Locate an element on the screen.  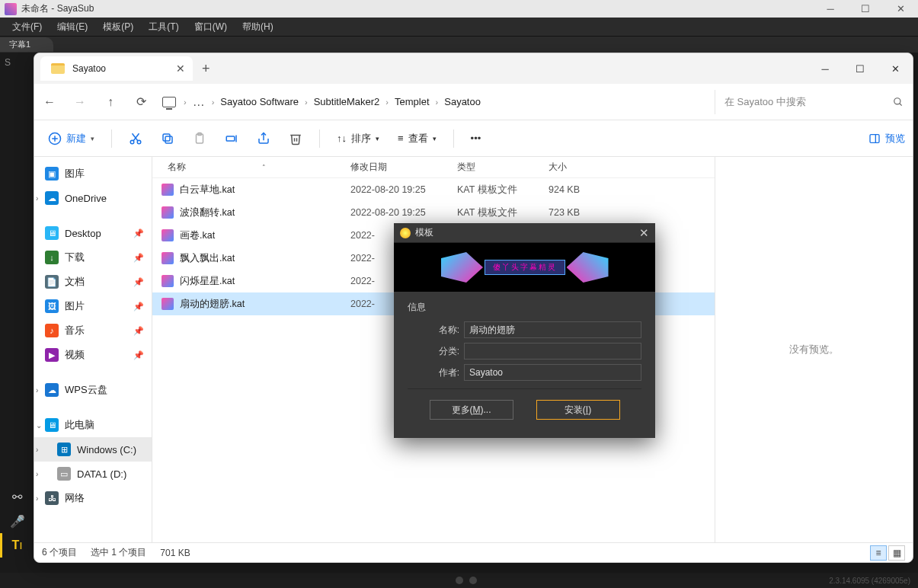
explorer-tab: Sayatoo ✕ is located at coordinates (117, 69).